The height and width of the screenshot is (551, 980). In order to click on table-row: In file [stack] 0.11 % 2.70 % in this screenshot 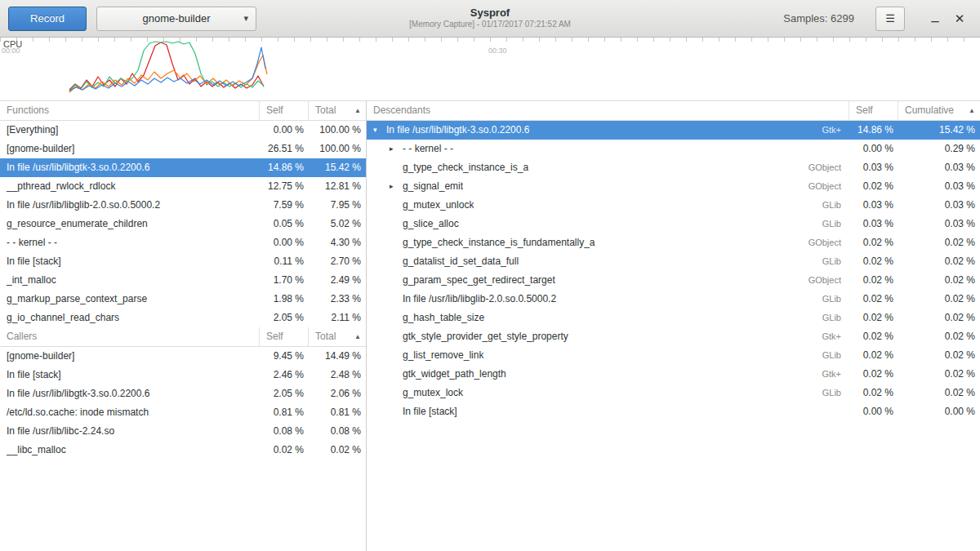, I will do `click(183, 261)`.